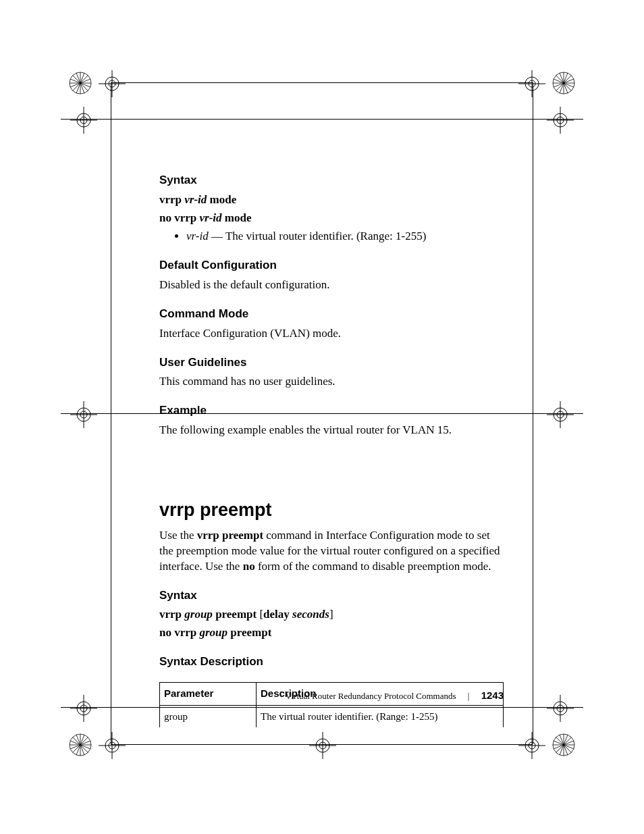  What do you see at coordinates (331, 219) in the screenshot?
I see `syntax-line: no vrrp vr-id mode` at bounding box center [331, 219].